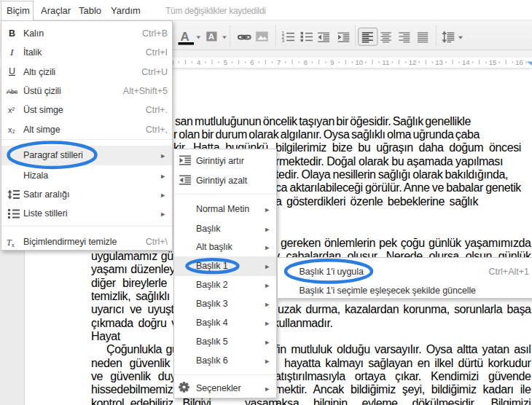 This screenshot has height=405, width=532. I want to click on svg-text: 11, so click(386, 63).